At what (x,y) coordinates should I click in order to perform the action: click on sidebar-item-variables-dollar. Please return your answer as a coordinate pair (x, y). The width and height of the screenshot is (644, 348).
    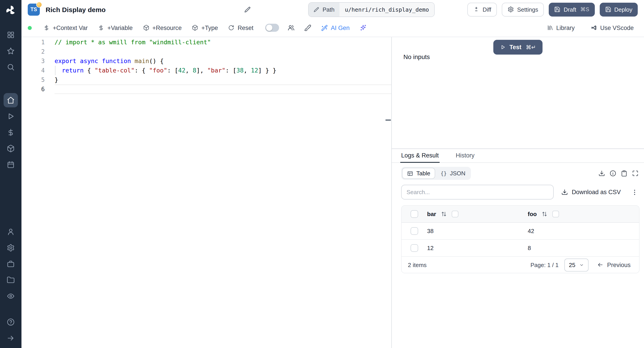
    Looking at the image, I should click on (11, 132).